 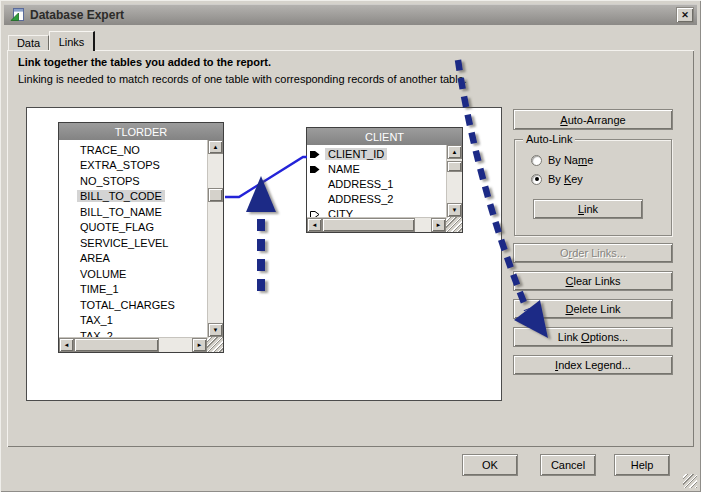 What do you see at coordinates (566, 179) in the screenshot?
I see `radio-by-key-label: By Key` at bounding box center [566, 179].